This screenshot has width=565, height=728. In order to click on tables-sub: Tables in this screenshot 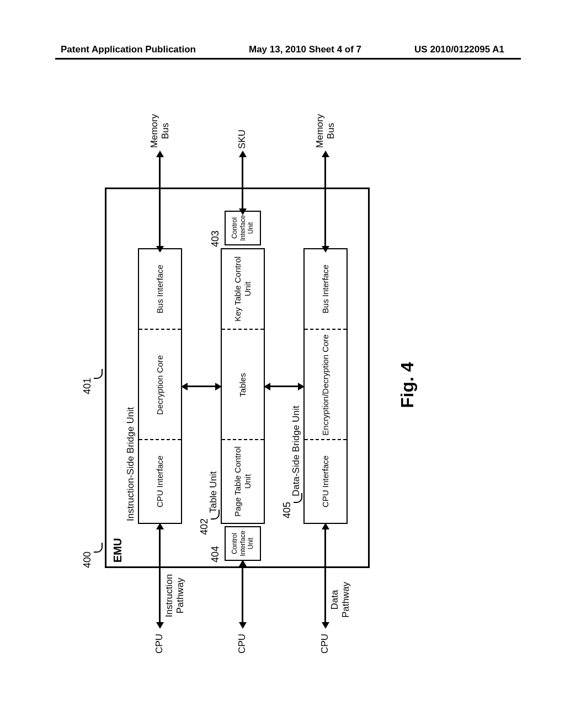, I will do `click(243, 385)`.